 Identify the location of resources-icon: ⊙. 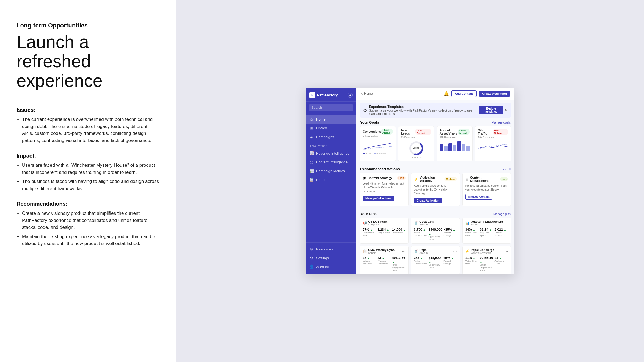
(312, 249).